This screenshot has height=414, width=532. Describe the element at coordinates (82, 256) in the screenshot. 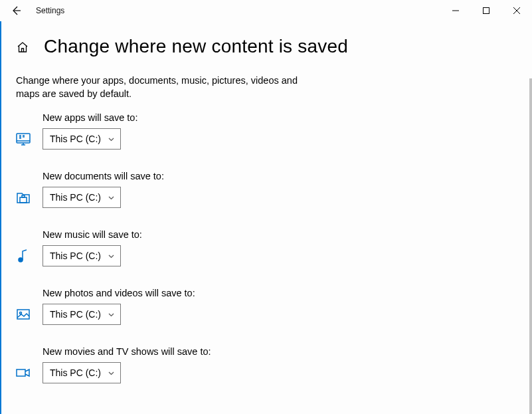

I see `music-location-dropdown: This PC (C:)` at that location.